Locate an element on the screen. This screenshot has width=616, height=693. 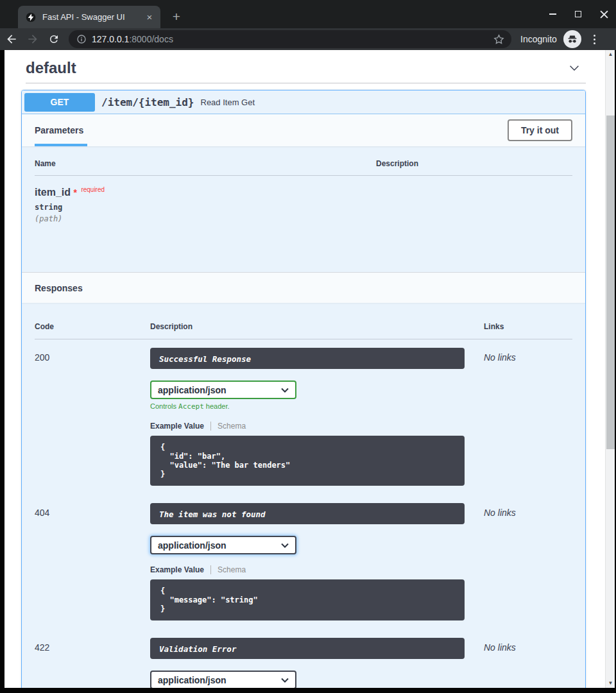
section-divider is located at coordinates (305, 83).